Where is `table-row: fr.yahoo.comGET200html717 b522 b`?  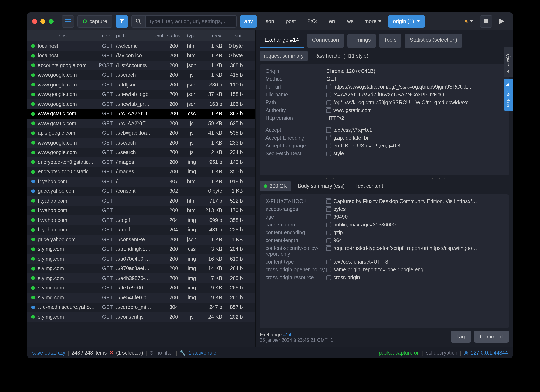
table-row: fr.yahoo.comGET200html717 b522 b is located at coordinates (141, 201).